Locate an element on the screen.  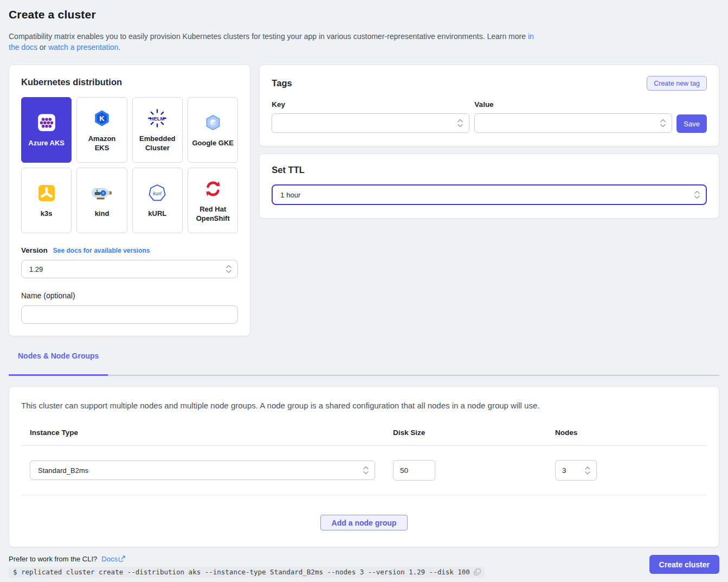
cli-prompt-text: Prefer to work from the CLI? is located at coordinates (53, 559).